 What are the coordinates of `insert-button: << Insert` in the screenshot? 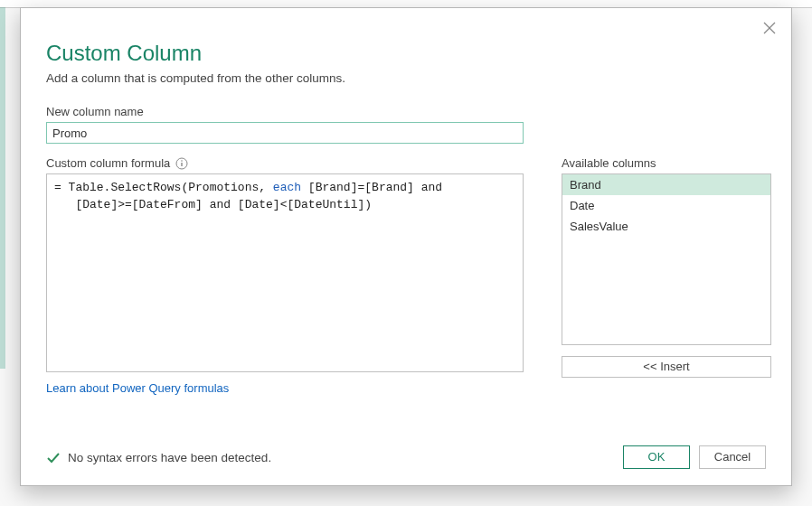 It's located at (666, 367).